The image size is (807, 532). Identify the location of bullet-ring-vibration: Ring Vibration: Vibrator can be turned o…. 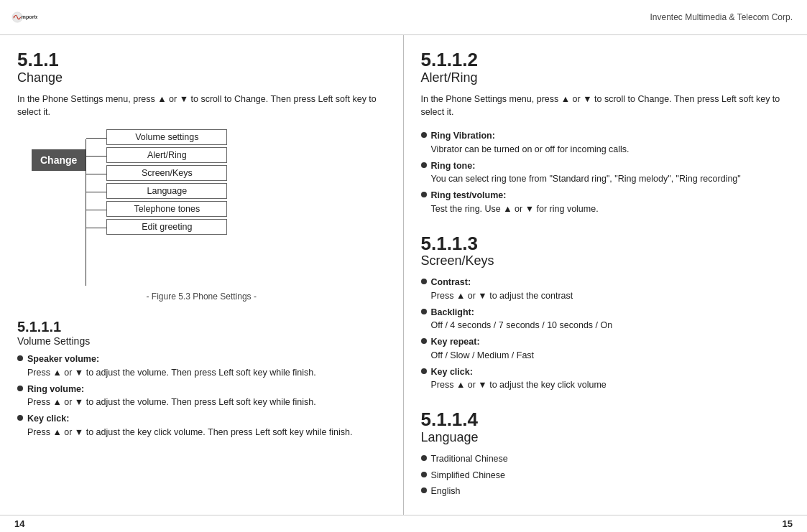
(606, 143).